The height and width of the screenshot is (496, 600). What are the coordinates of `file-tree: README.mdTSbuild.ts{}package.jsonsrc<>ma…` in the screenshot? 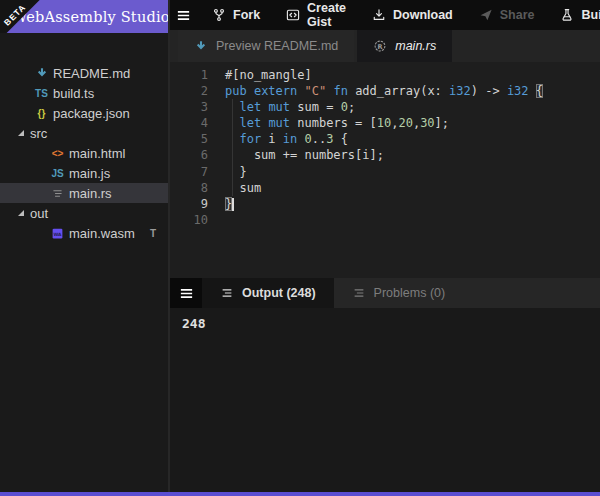 It's located at (84, 138).